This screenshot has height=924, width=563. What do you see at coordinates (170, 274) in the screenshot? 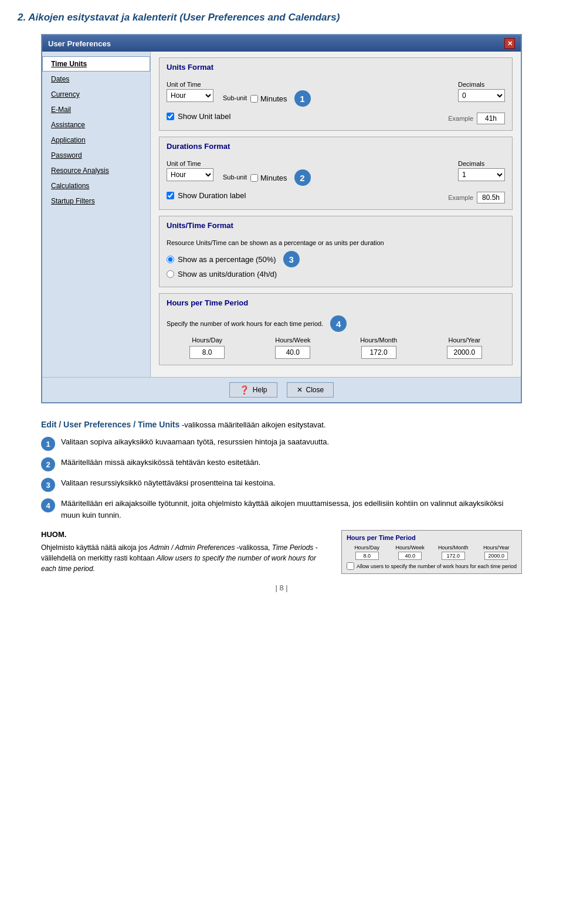
I see `radio-units-duration` at bounding box center [170, 274].